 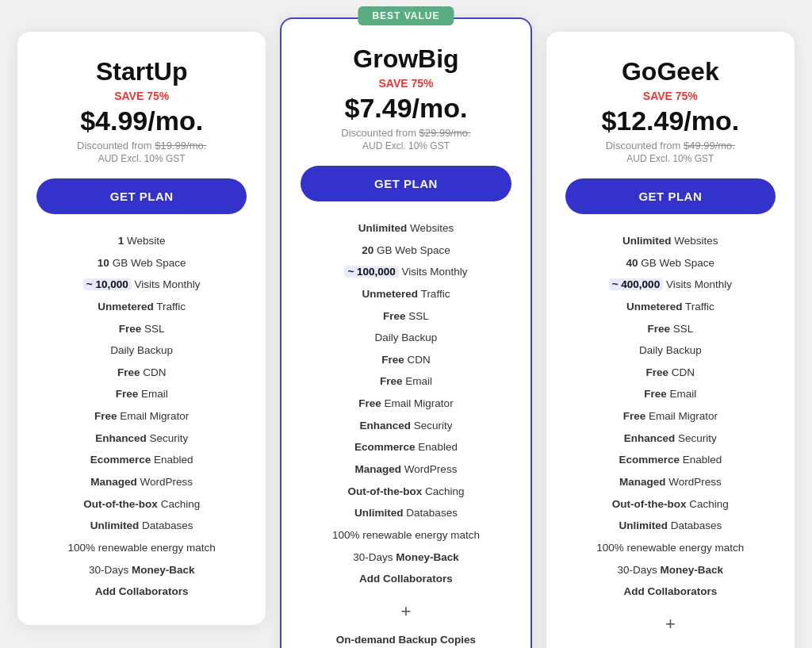 I want to click on features-list: Unlimited Websites40 GB Web Space~ 400,0…, so click(x=671, y=416).